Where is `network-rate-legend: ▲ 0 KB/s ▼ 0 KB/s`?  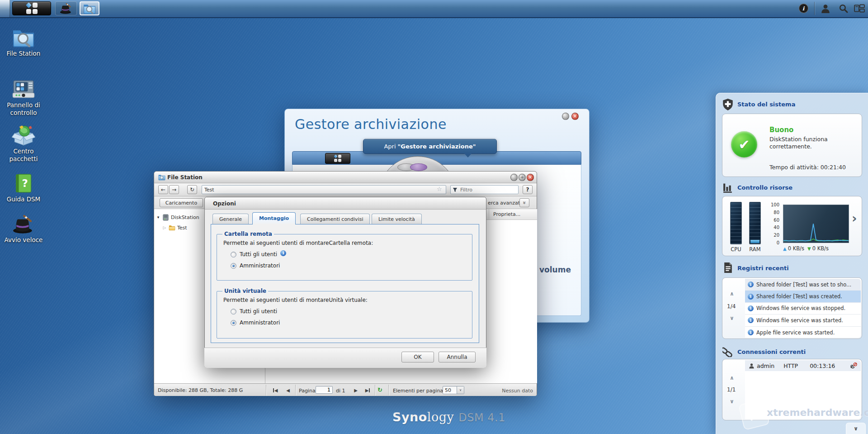 network-rate-legend: ▲ 0 KB/s ▼ 0 KB/s is located at coordinates (806, 248).